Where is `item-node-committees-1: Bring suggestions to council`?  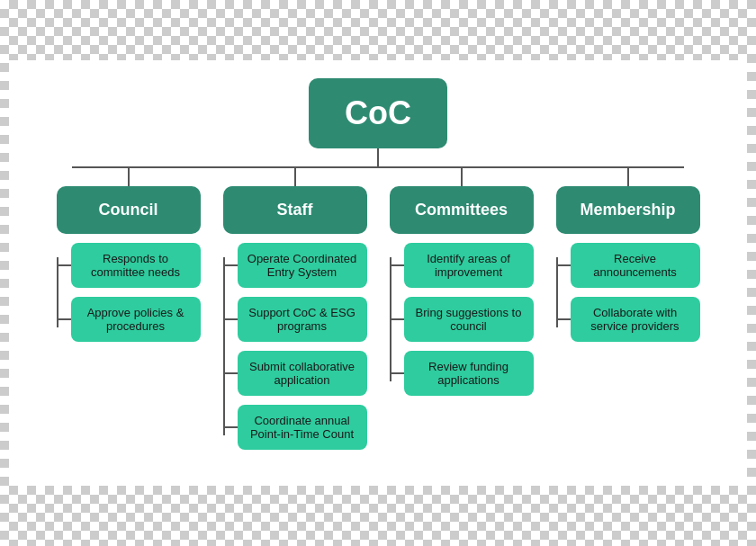
item-node-committees-1: Bring suggestions to council is located at coordinates (469, 319).